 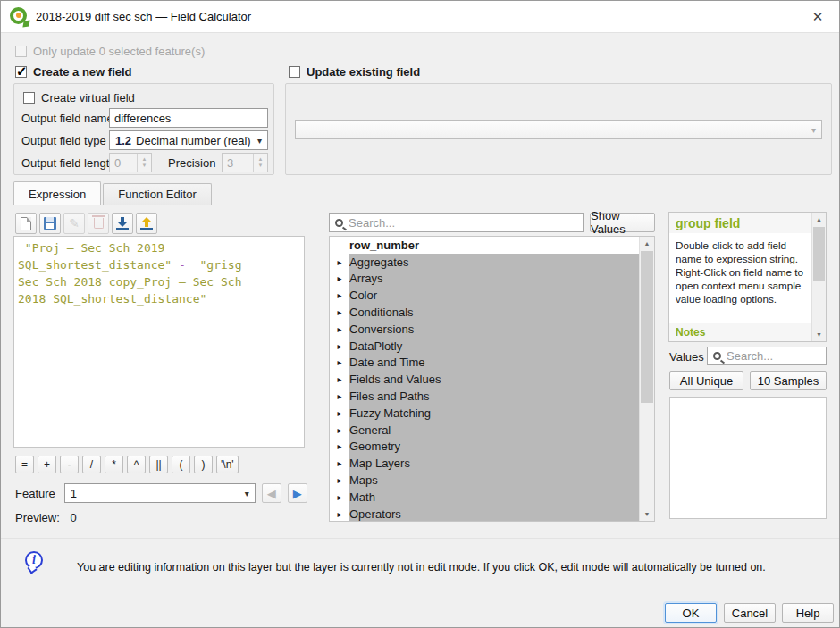 What do you see at coordinates (484, 463) in the screenshot?
I see `function-group-map-layers: ▸Map Layers` at bounding box center [484, 463].